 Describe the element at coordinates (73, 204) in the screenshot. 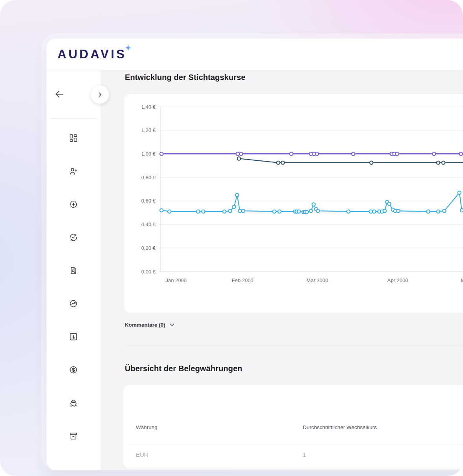

I see `sync-plus-icon` at that location.